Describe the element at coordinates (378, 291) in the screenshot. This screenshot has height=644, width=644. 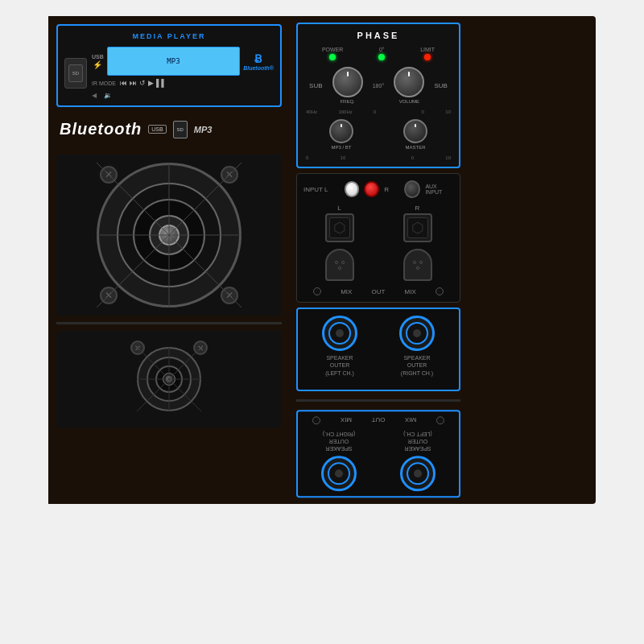
I see `mix-out-row: MIX OUT MIX` at that location.